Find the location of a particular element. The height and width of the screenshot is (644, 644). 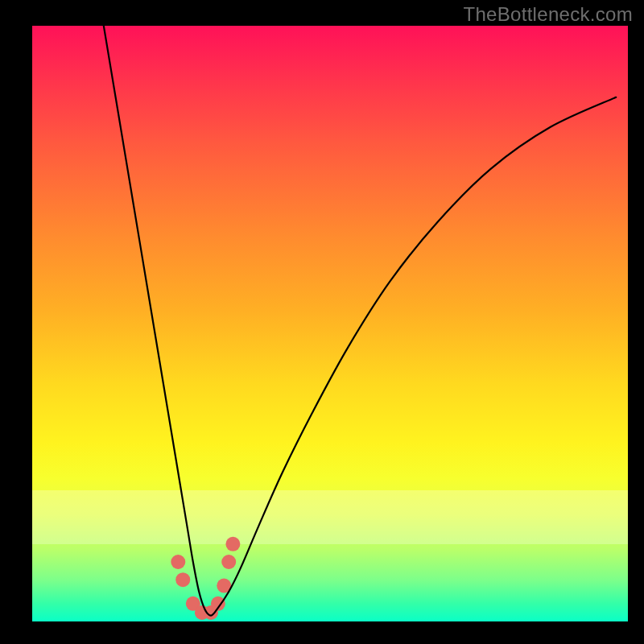

watermark-text: TheBottleneck.com is located at coordinates (547, 14).